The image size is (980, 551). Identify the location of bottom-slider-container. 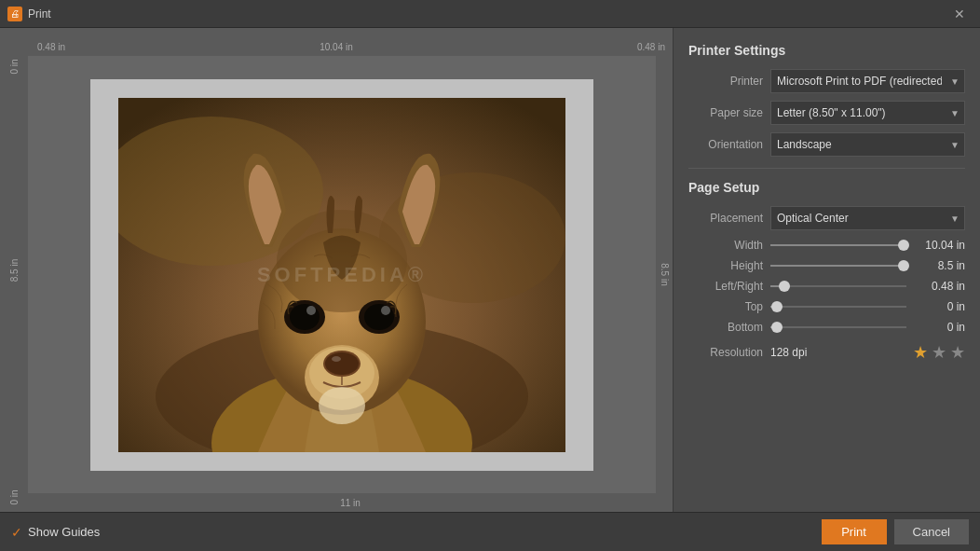
(838, 327).